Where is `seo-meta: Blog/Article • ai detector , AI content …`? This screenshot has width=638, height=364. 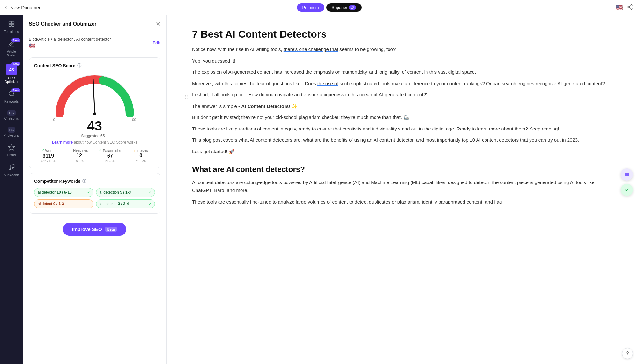 seo-meta: Blog/Article • ai detector , AI content … is located at coordinates (94, 43).